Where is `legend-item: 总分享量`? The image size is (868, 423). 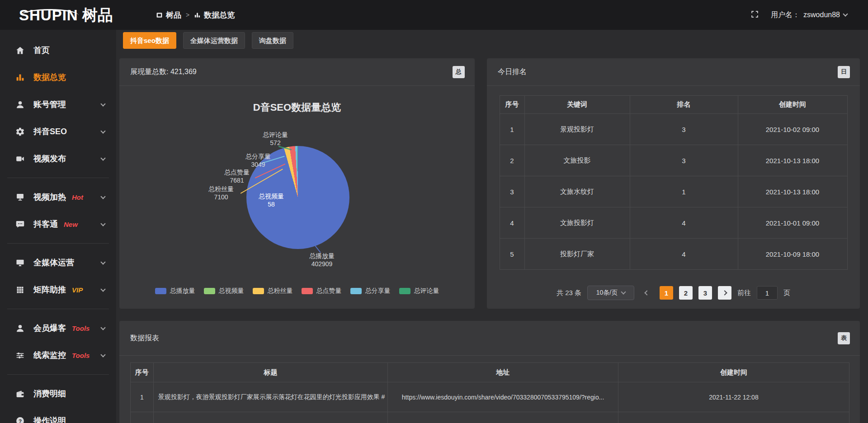
legend-item: 总分享量 is located at coordinates (371, 291).